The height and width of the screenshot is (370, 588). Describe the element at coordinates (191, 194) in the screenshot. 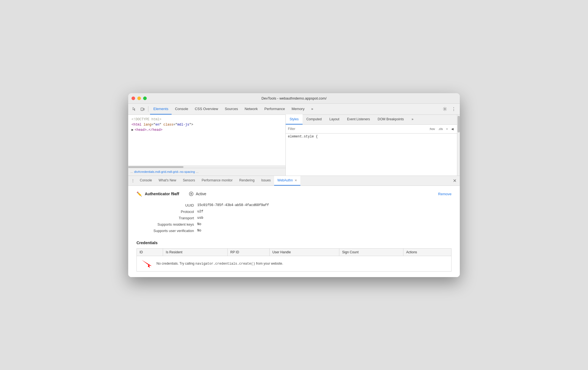

I see `radio-inner-dot` at that location.